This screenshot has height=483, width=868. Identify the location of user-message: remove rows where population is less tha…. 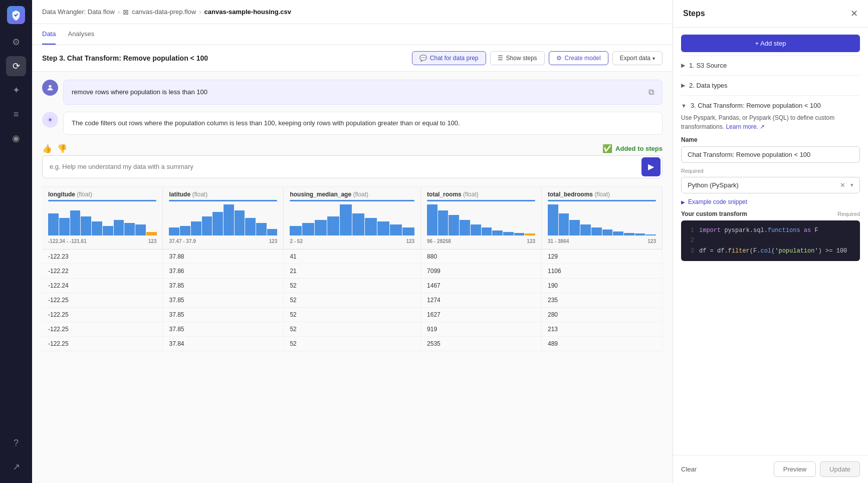
(352, 92).